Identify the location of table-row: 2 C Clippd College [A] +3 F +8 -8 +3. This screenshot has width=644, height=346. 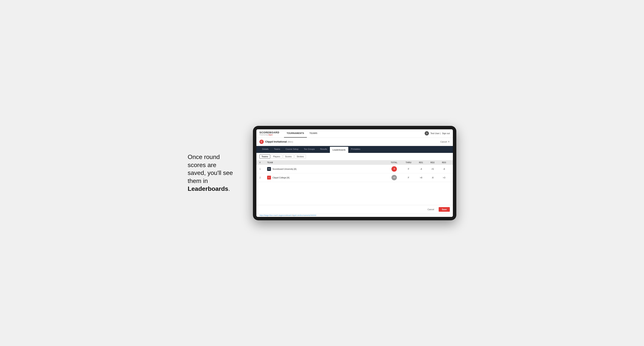
(354, 178).